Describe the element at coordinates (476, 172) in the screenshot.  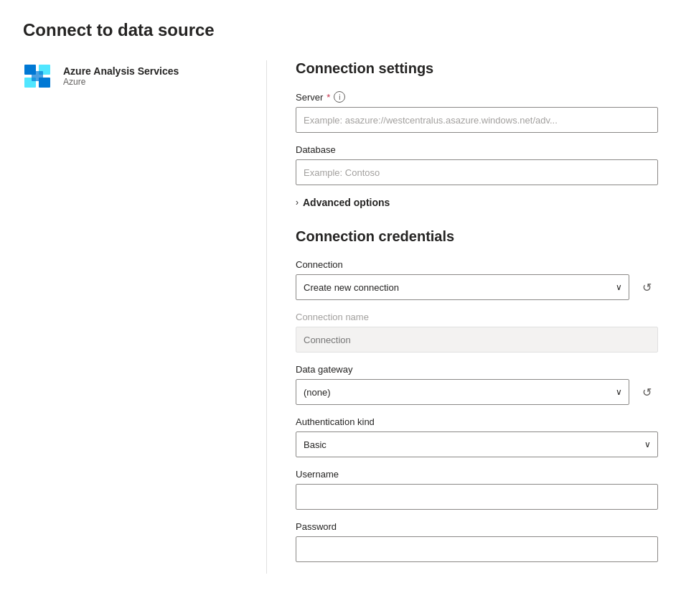
I see `database-input` at that location.